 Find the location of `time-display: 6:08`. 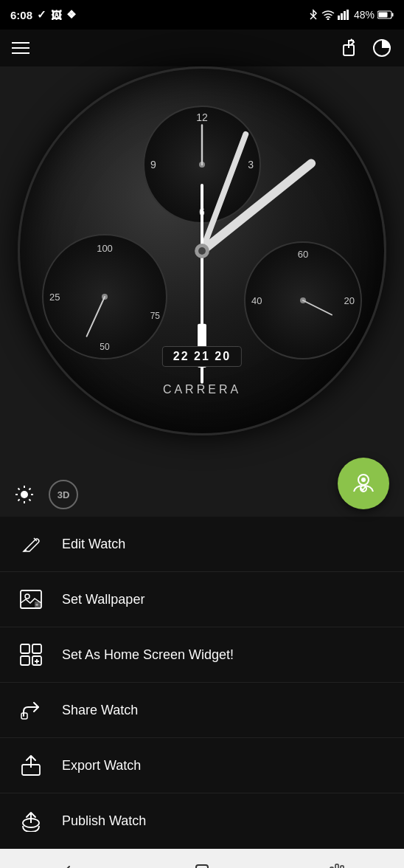

time-display: 6:08 is located at coordinates (21, 15).